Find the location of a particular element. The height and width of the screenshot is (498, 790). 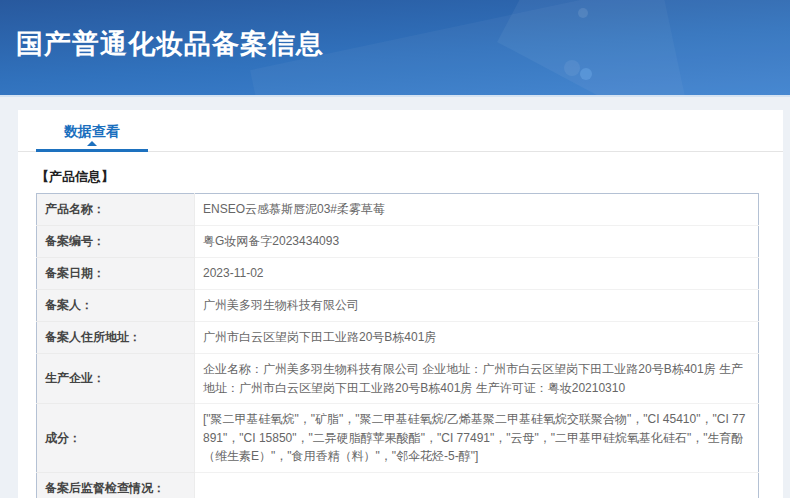

row-label: 产品名称： is located at coordinates (116, 210).